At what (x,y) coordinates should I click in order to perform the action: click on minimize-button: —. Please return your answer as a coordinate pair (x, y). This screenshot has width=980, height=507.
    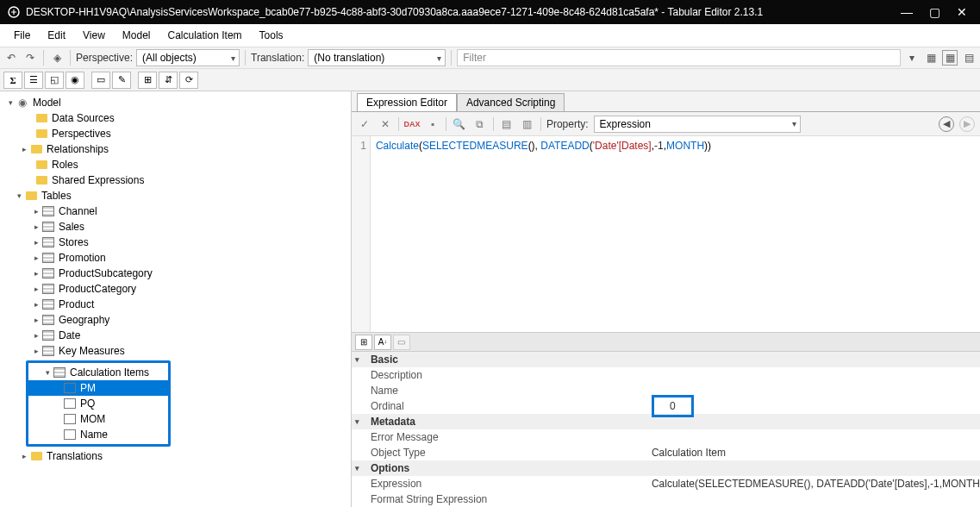
    Looking at the image, I should click on (907, 12).